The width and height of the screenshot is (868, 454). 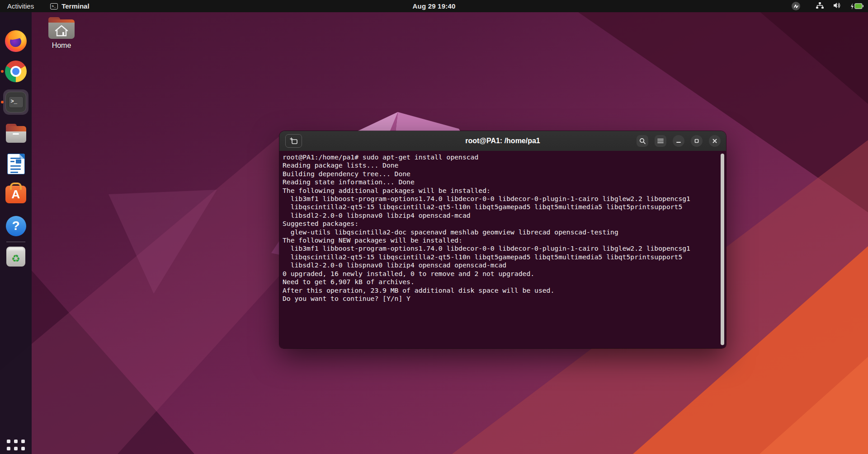 I want to click on search-icon, so click(x=642, y=141).